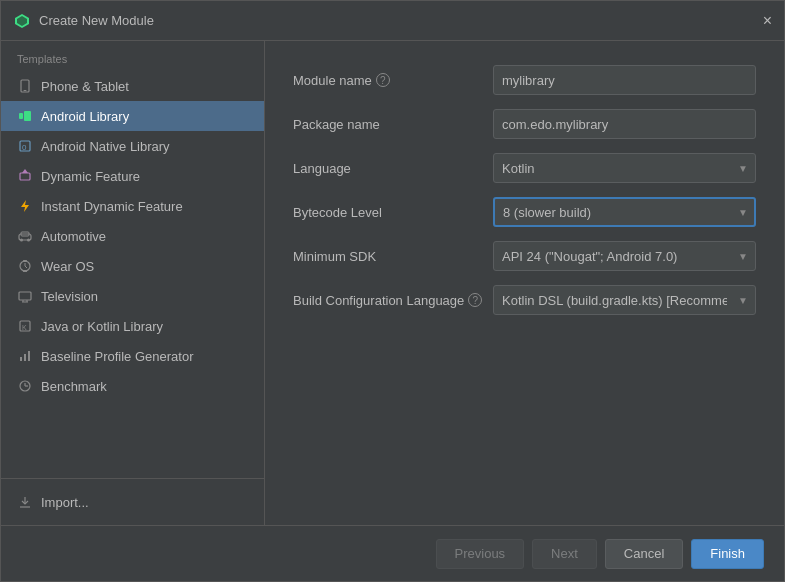 This screenshot has height=582, width=785. What do you see at coordinates (117, 356) in the screenshot?
I see `sidebar-item-baseline-profile-label: Baseline Profile Generator` at bounding box center [117, 356].